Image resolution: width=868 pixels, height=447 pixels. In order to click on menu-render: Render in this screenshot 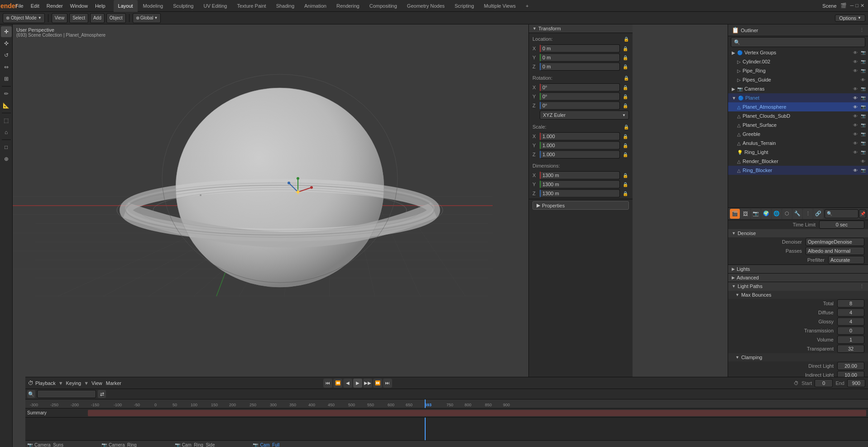, I will do `click(55, 6)`.